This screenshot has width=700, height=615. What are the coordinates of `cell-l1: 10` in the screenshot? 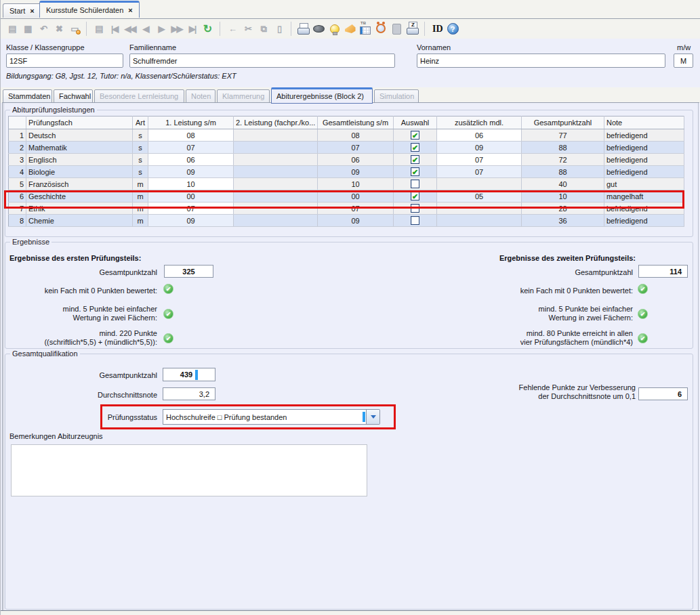 It's located at (191, 184).